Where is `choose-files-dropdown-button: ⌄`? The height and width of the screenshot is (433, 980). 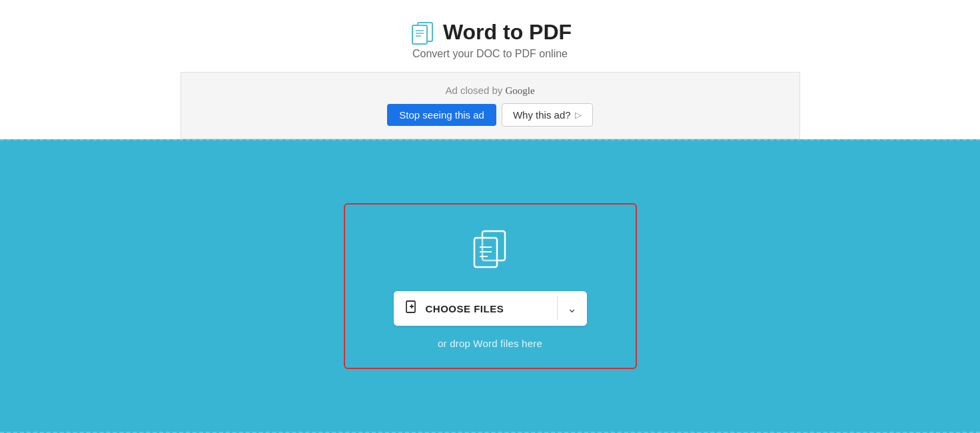 choose-files-dropdown-button: ⌄ is located at coordinates (572, 308).